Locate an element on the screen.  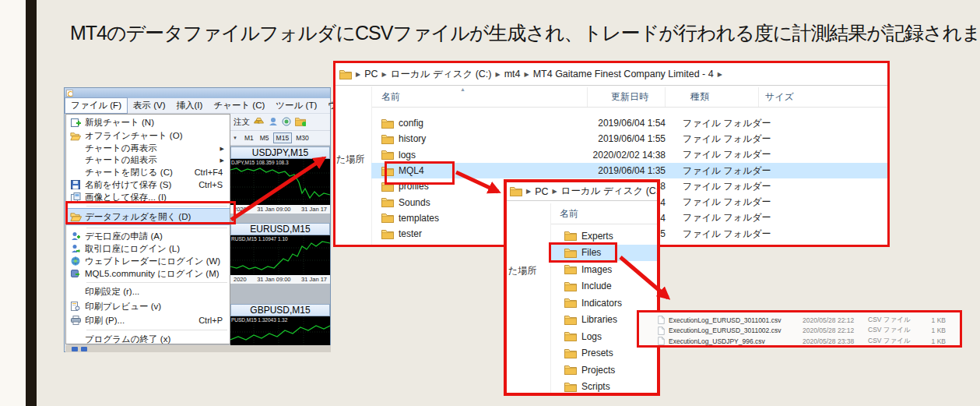
chart-canvas-eurusd: RUSD,M15 1.10947 1.10 is located at coordinates (280, 256).